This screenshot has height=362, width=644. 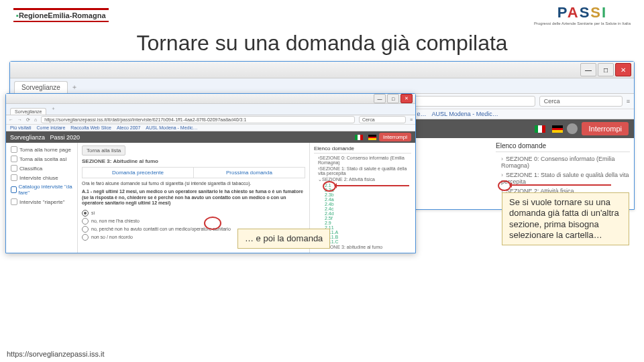 I want to click on back-to-list-button: Torna alla lista, so click(x=103, y=150).